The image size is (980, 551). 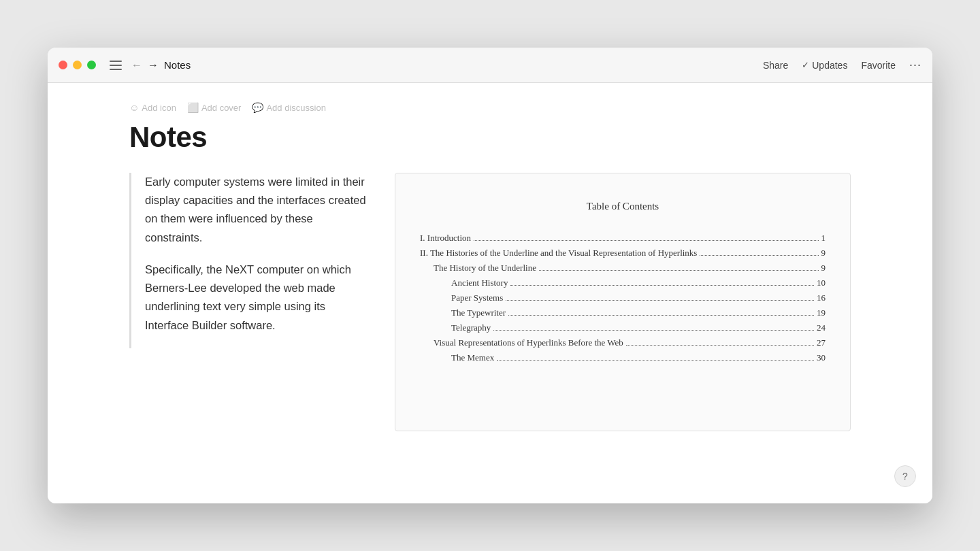 What do you see at coordinates (821, 313) in the screenshot?
I see `toc-page: 19` at bounding box center [821, 313].